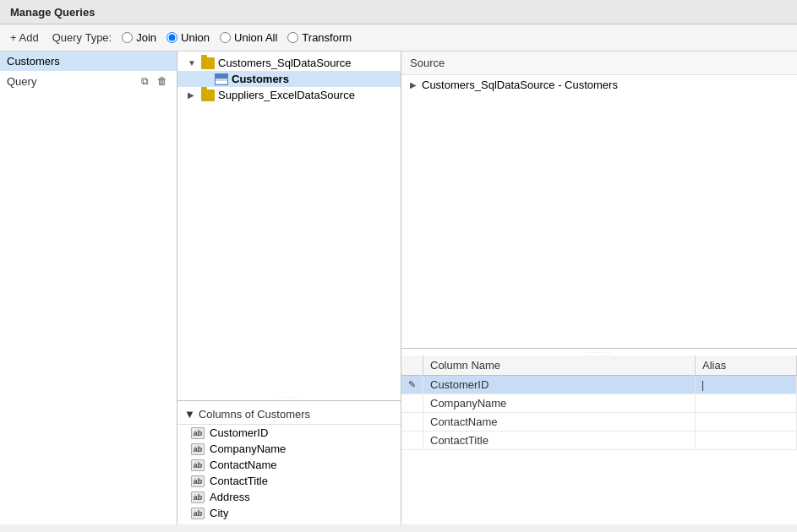 This screenshot has height=532, width=797. I want to click on radio-transform: Transform, so click(319, 37).